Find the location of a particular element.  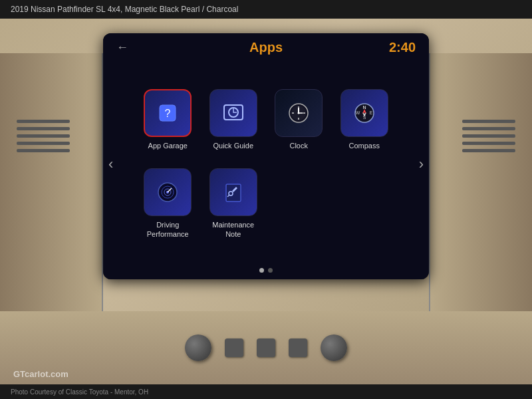

compass-icon: N S E W is located at coordinates (364, 113).